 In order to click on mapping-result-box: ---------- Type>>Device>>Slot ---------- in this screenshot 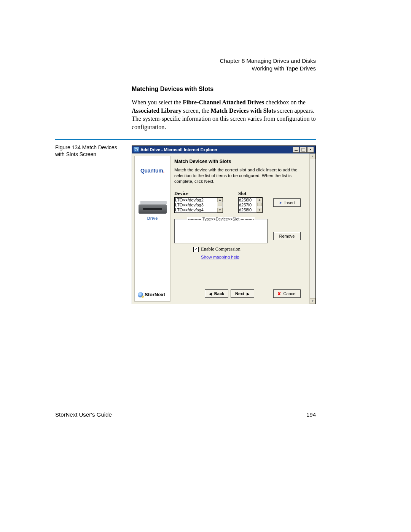, I will do `click(221, 231)`.